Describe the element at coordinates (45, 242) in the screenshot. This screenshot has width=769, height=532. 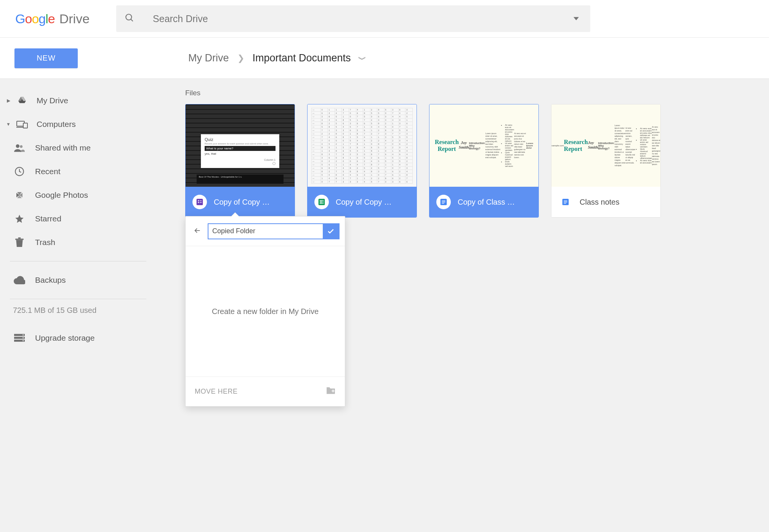
I see `sidebar-item-label: Trash` at that location.